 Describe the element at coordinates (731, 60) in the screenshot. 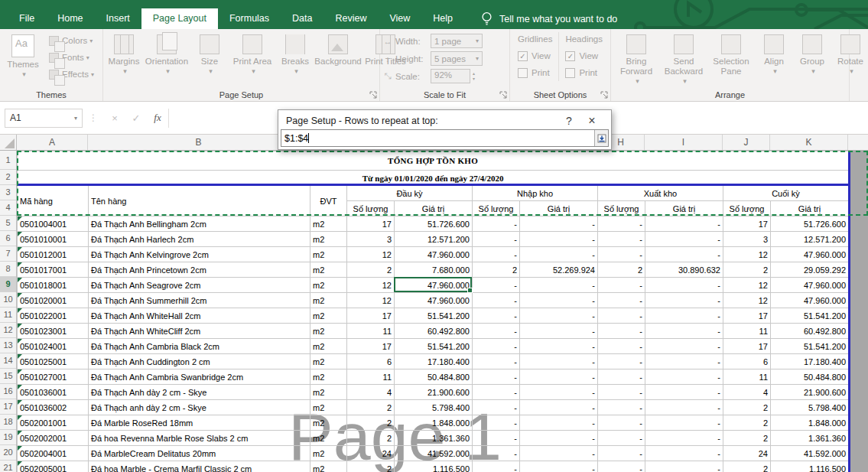

I see `selection-pane-button: Selection Pane` at that location.